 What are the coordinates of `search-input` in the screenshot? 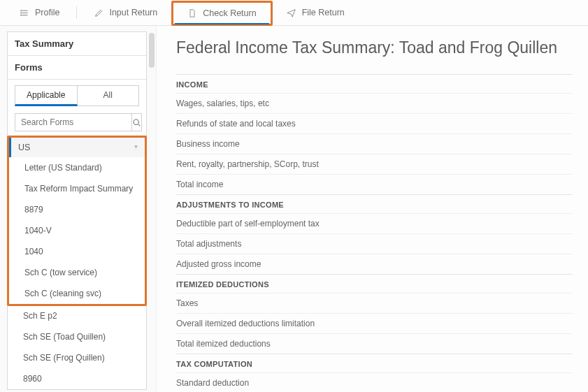 It's located at (73, 122).